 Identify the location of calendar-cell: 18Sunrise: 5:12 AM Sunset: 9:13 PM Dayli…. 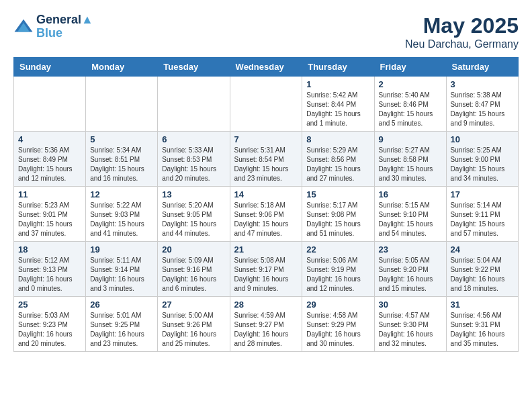
(50, 269).